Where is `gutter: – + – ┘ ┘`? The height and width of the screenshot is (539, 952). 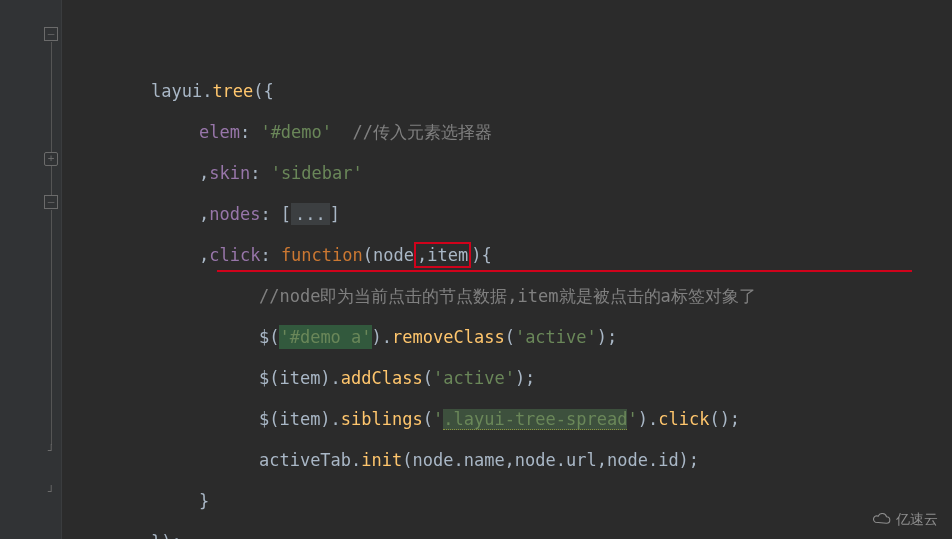
gutter: – + – ┘ ┘ is located at coordinates (31, 270).